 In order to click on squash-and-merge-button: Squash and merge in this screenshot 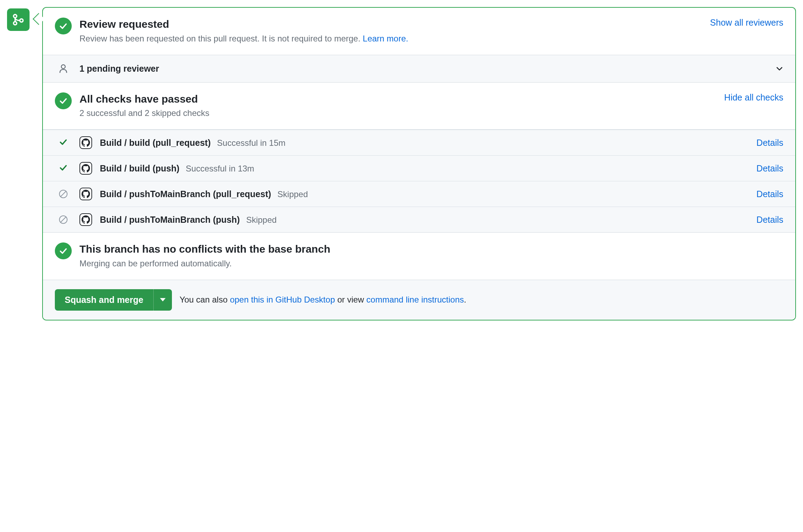, I will do `click(104, 300)`.